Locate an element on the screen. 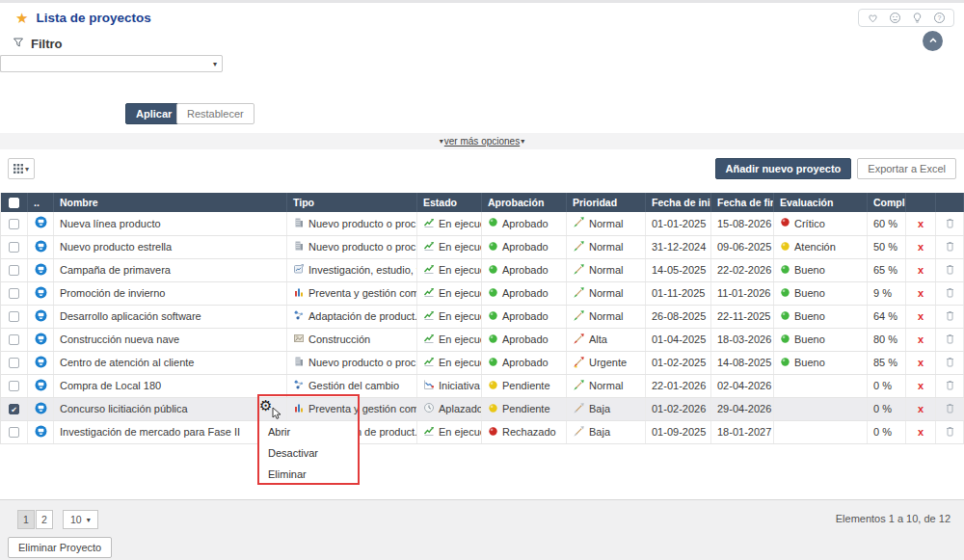 This screenshot has width=964, height=560. face-icon is located at coordinates (895, 17).